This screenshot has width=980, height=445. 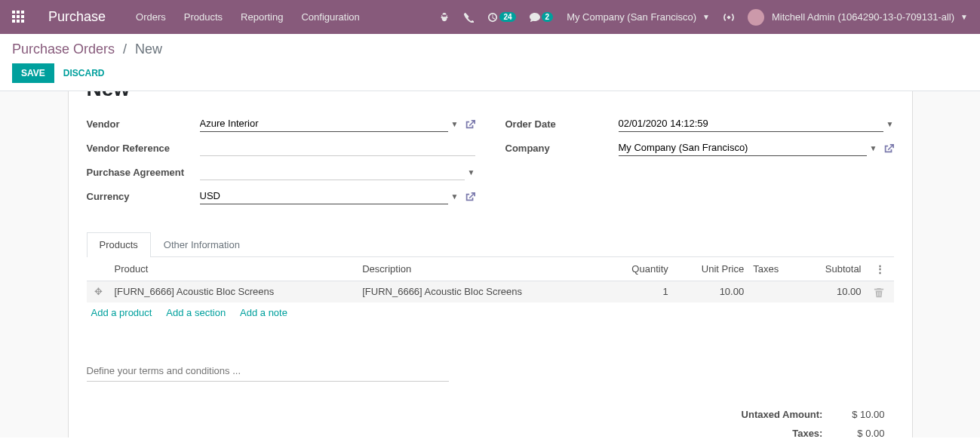 What do you see at coordinates (490, 292) in the screenshot?
I see `table-row: ✥ [FURN_6666] Acoustic Bloc Screens [FUR…` at bounding box center [490, 292].